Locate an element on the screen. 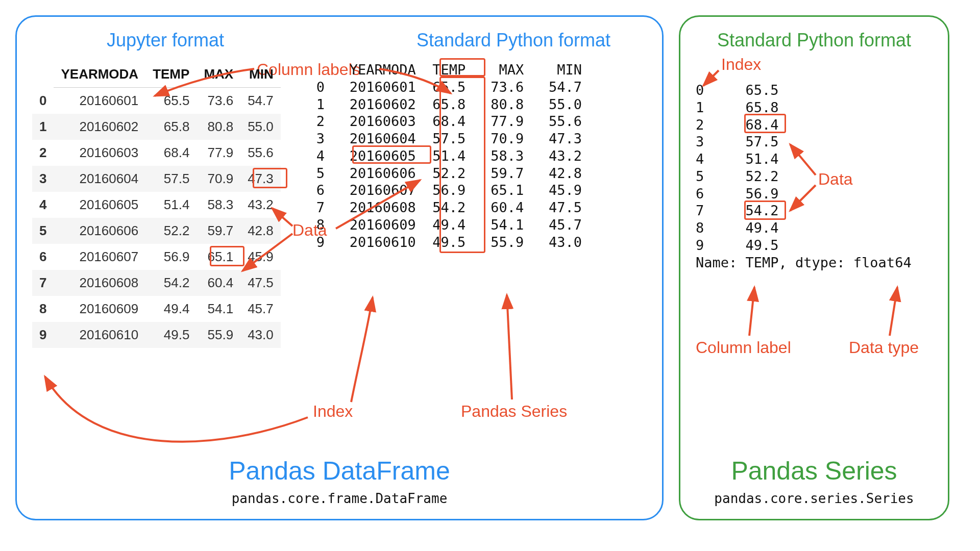  table-cell: 55.0 is located at coordinates (260, 127).